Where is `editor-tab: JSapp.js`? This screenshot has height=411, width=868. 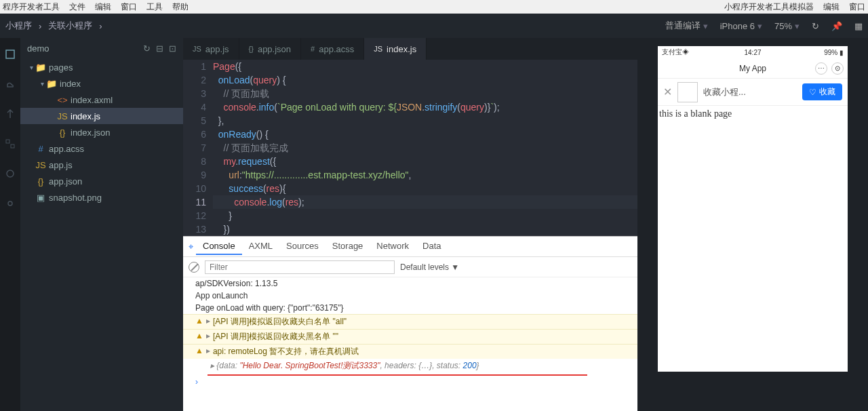
editor-tab: JSapp.js is located at coordinates (212, 49).